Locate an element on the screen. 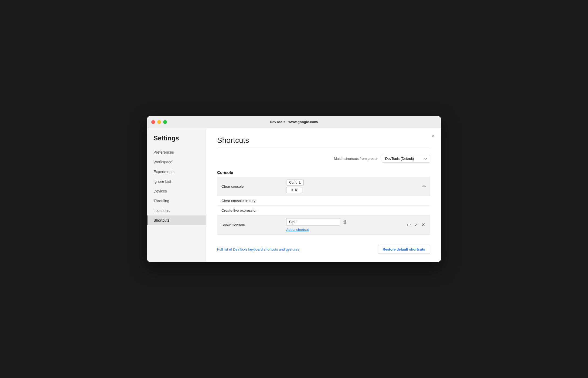 The height and width of the screenshot is (378, 588). edit-icon-clear-console: ✏ is located at coordinates (424, 186).